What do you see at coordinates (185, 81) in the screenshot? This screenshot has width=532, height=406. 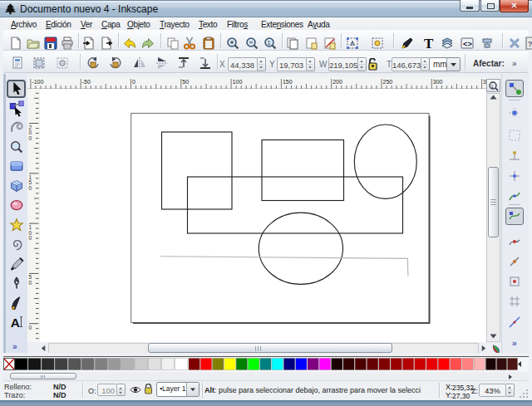 I see `svg-text: 50` at bounding box center [185, 81].